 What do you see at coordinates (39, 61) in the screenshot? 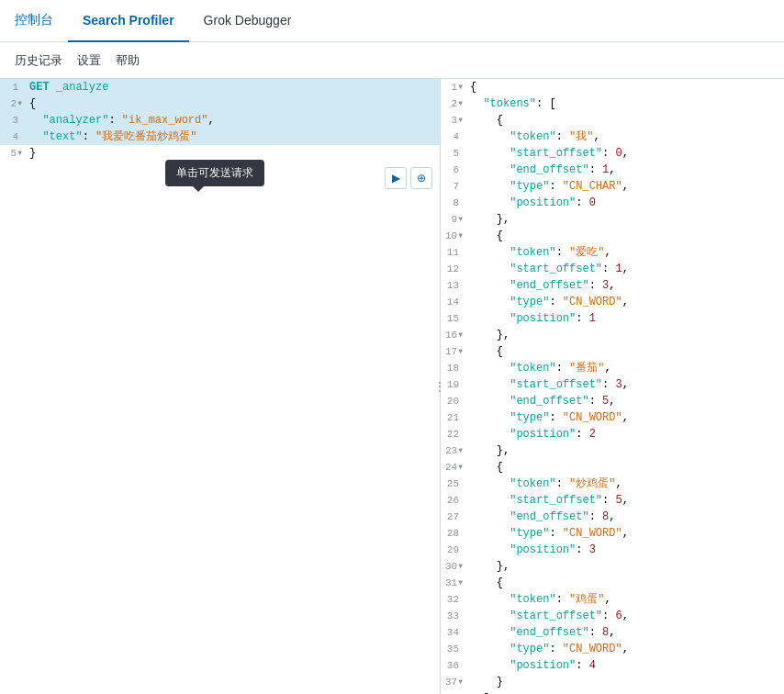
I see `subnav-history: 历史记录` at bounding box center [39, 61].